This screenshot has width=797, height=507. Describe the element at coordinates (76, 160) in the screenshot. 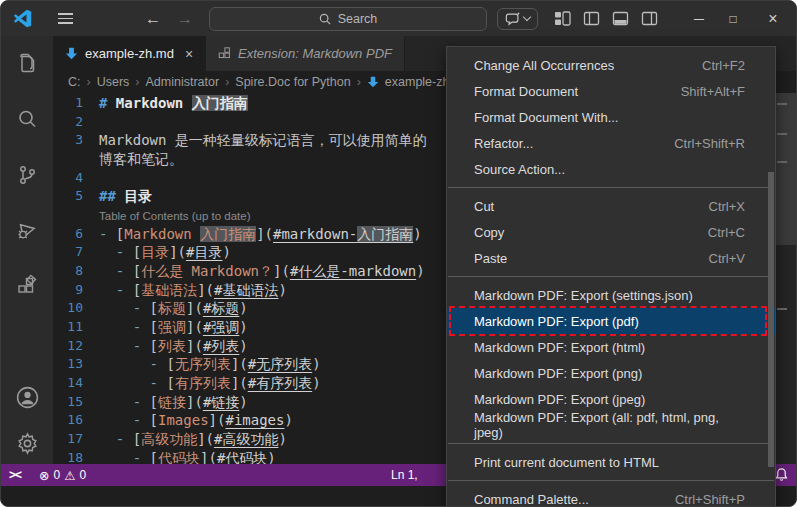

I see `line-number` at that location.